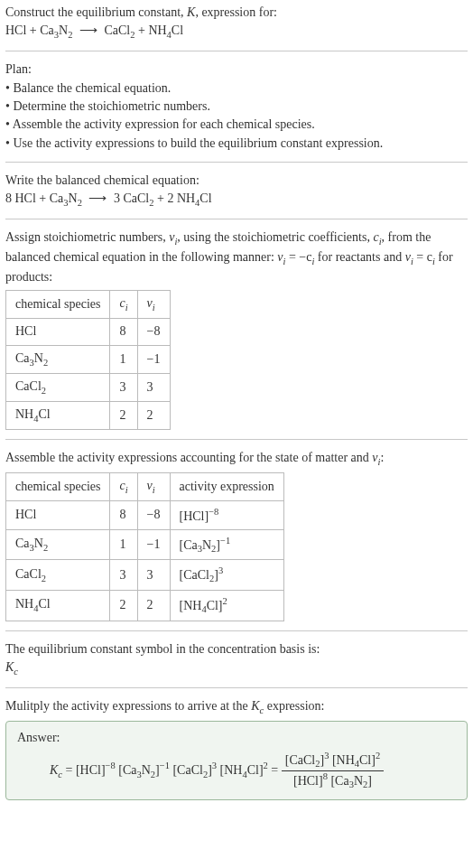 The image size is (473, 868). I want to click on k: K, so click(54, 770).